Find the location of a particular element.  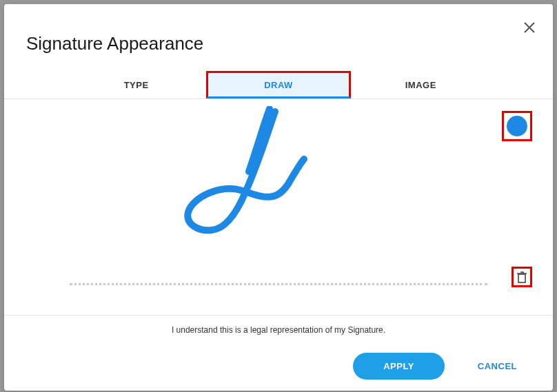

tab-type: TYPE is located at coordinates (136, 85).